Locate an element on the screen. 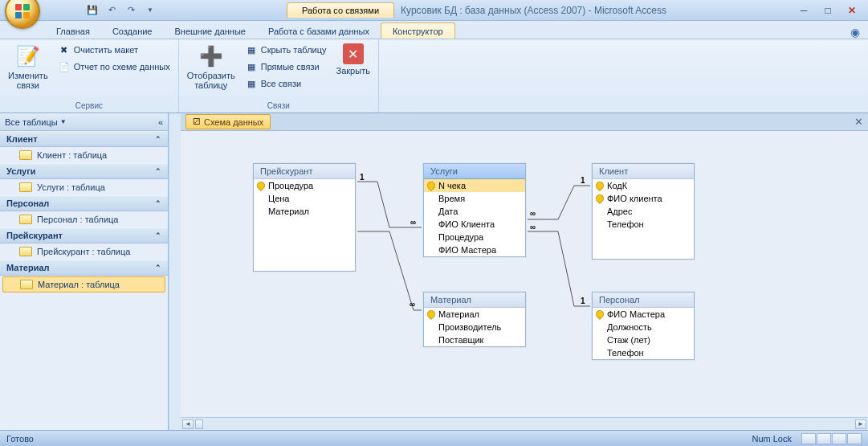 The width and height of the screenshot is (868, 446). report-icon: 📄 is located at coordinates (64, 67).